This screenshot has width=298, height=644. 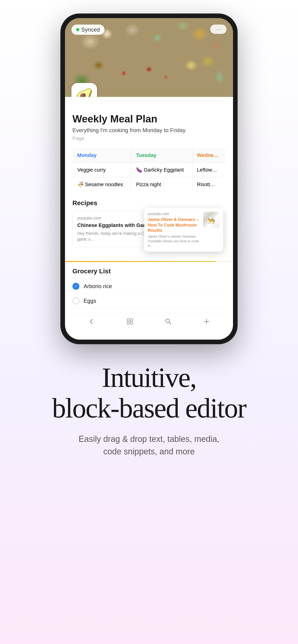 I want to click on nav-search-button, so click(x=168, y=322).